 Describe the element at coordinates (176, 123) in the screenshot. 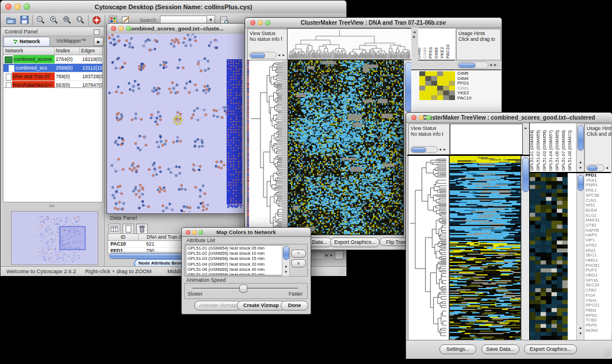

I see `network-view-canvas` at that location.